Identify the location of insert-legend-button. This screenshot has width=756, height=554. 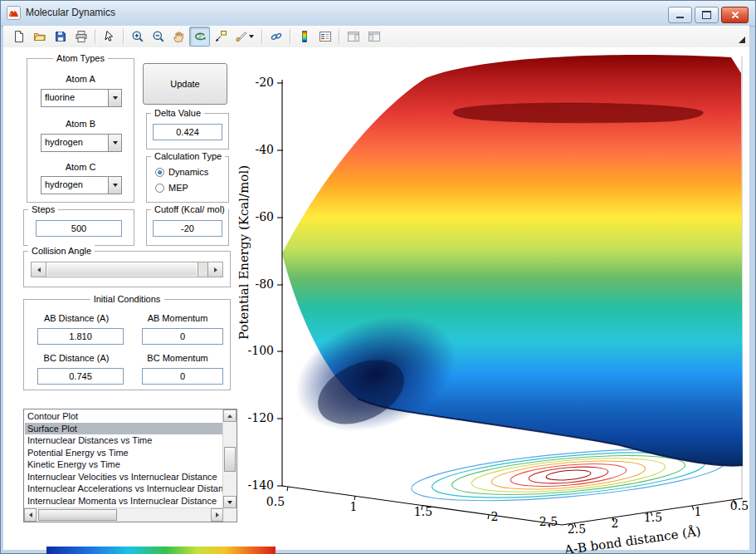
(325, 37).